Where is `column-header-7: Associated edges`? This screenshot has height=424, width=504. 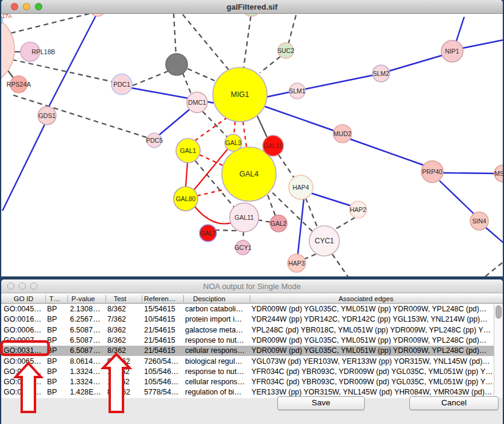 column-header-7: Associated edges is located at coordinates (367, 299).